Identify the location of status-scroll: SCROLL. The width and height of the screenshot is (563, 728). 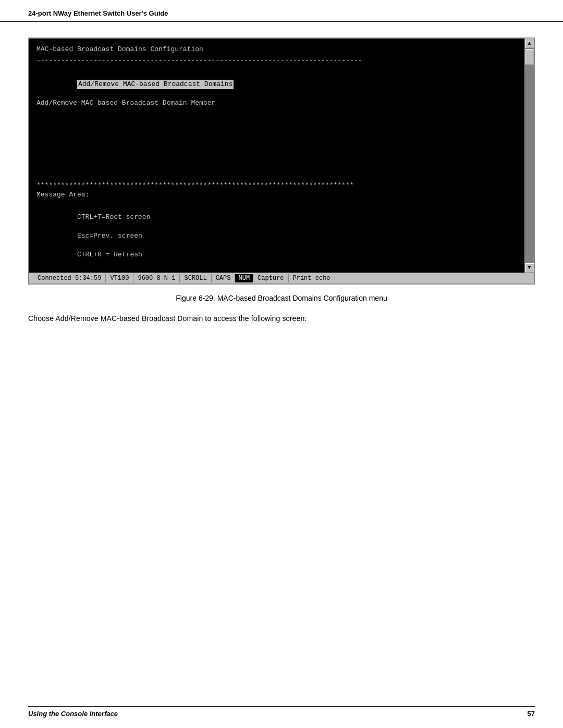
(195, 278).